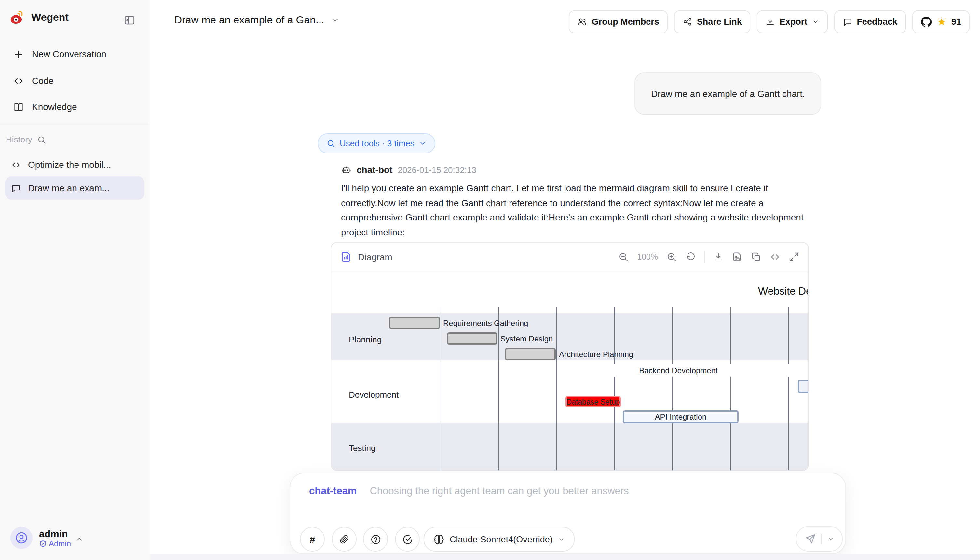  What do you see at coordinates (870, 22) in the screenshot?
I see `feedback-button: Feedback` at bounding box center [870, 22].